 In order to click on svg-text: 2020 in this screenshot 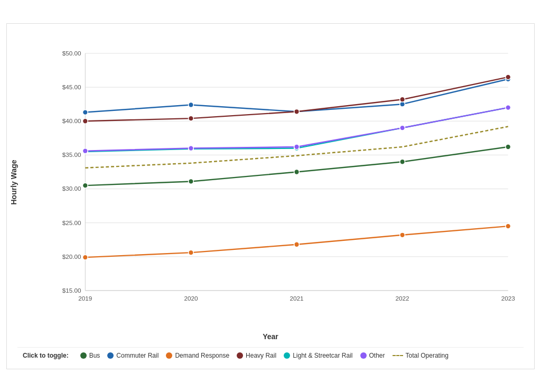, I will do `click(191, 298)`.